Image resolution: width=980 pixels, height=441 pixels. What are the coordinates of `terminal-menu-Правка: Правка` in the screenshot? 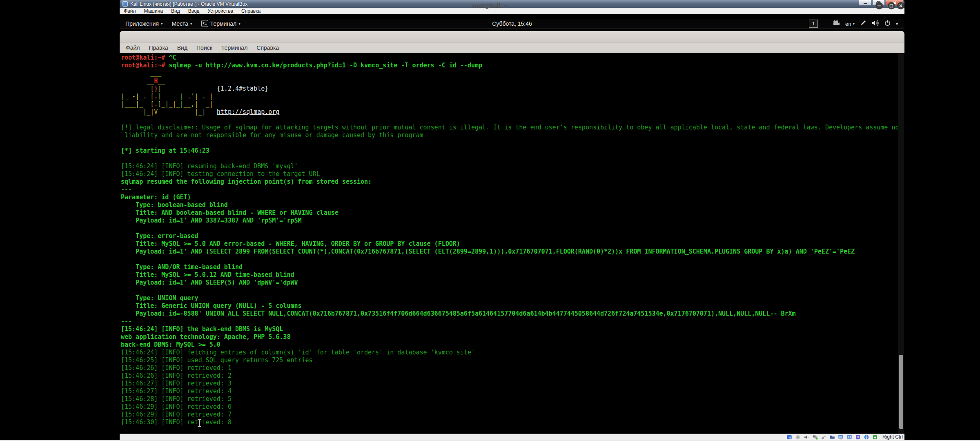 It's located at (158, 48).